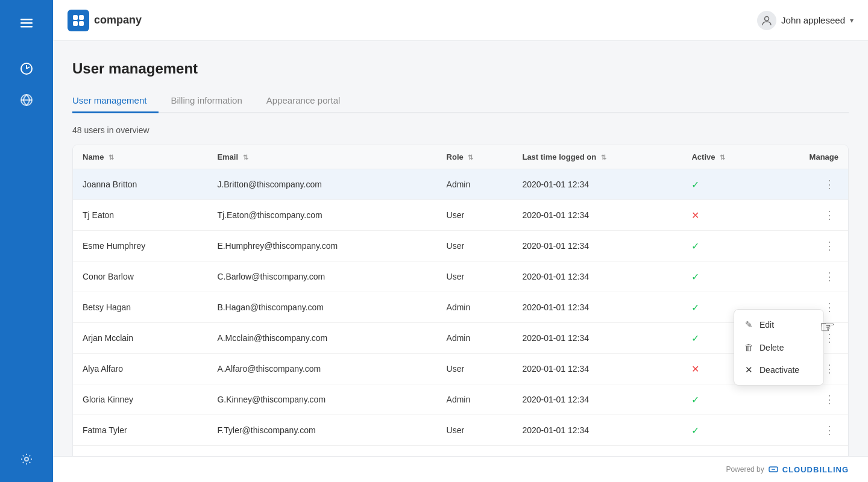 The height and width of the screenshot is (482, 868). Describe the element at coordinates (27, 459) in the screenshot. I see `settings-icon` at that location.